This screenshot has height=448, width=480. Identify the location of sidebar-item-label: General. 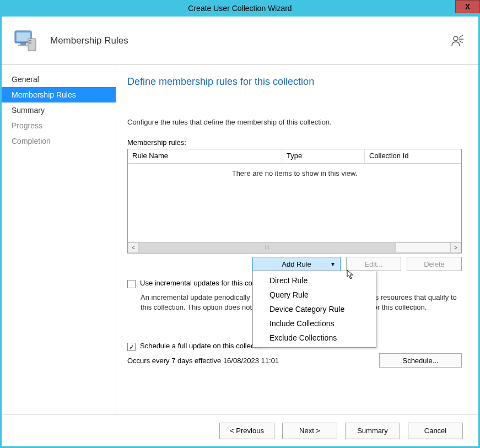
(25, 79).